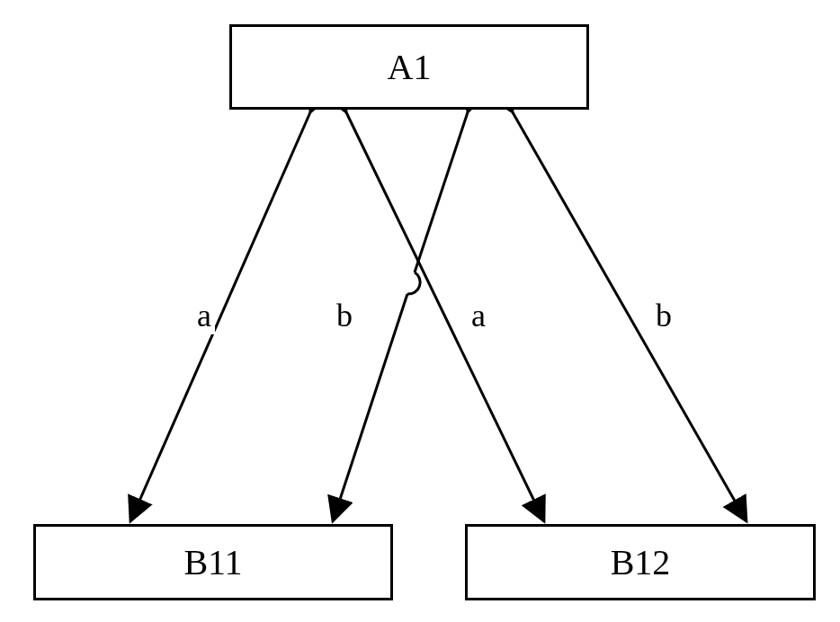 The width and height of the screenshot is (840, 622). I want to click on edge-label-b2: b, so click(664, 315).